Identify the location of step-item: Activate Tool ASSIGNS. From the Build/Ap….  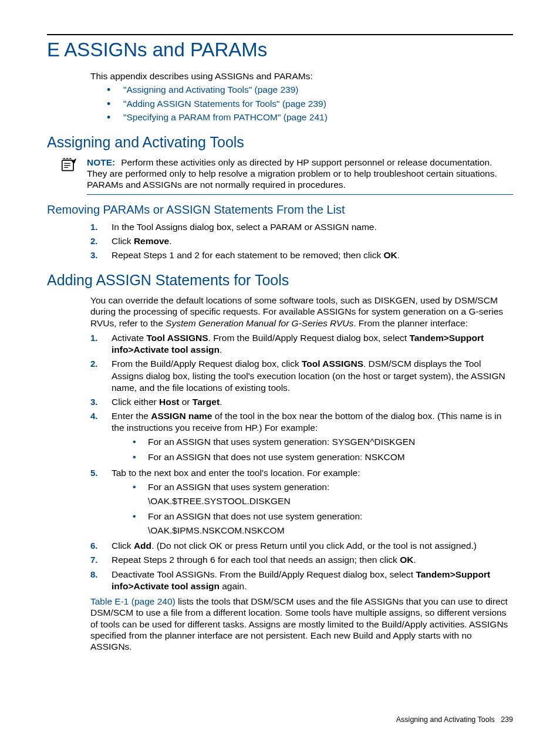
(302, 344).